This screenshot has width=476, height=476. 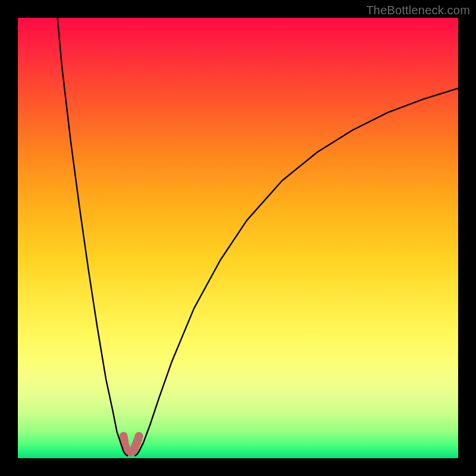 What do you see at coordinates (131, 444) in the screenshot?
I see `min-marker-curve` at bounding box center [131, 444].